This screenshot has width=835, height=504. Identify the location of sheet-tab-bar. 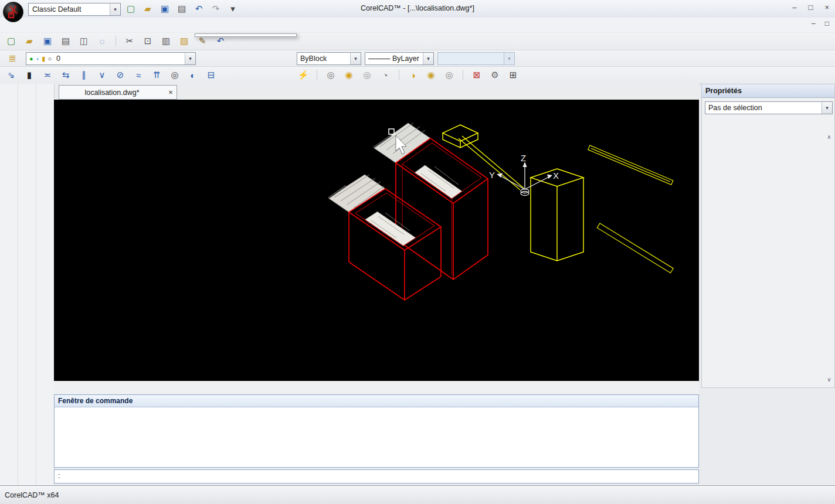
(376, 387).